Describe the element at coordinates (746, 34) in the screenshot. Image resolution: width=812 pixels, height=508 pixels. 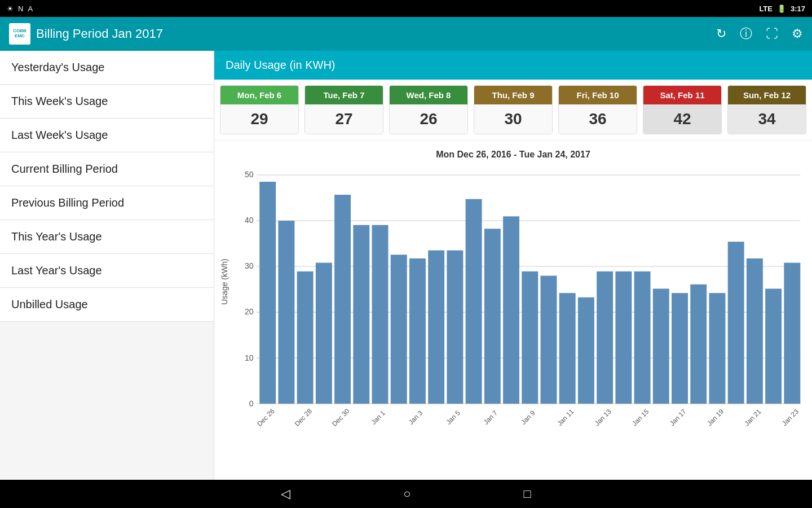
I see `info-icon: ⓘ` at that location.